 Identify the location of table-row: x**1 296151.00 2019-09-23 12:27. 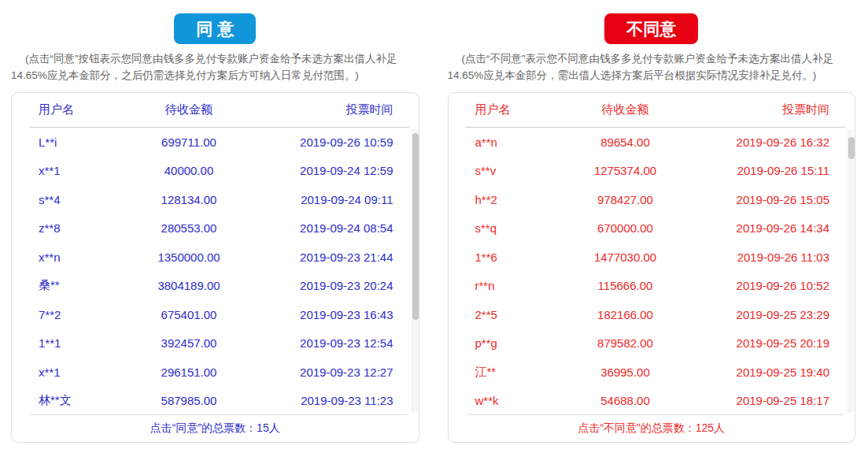
(216, 372).